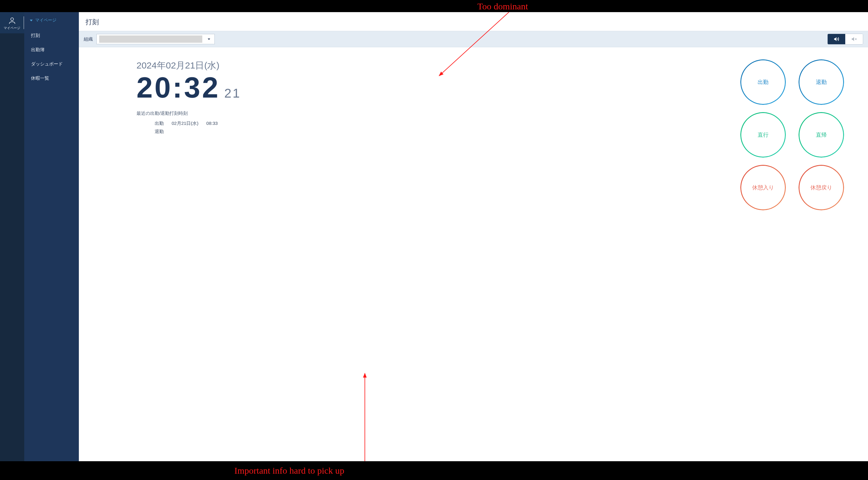 Image resolution: width=868 pixels, height=480 pixels. I want to click on direct-return-button: 直帰, so click(822, 135).